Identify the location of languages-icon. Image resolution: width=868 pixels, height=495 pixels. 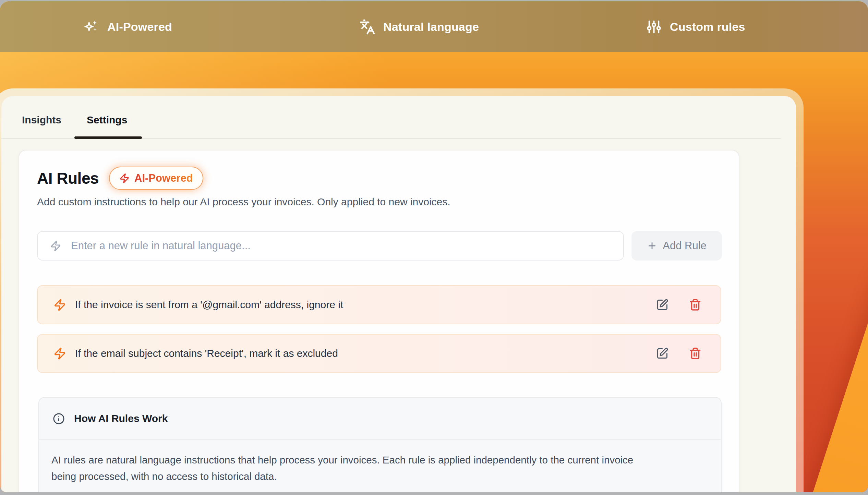
(367, 27).